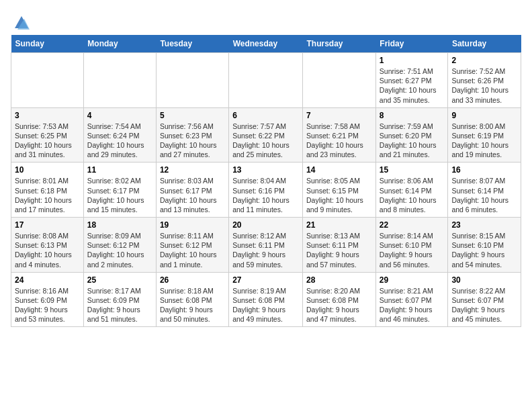 This screenshot has width=532, height=411. What do you see at coordinates (266, 300) in the screenshot?
I see `calendar-day-27: 27Sunrise: 8:19 AM Sunset: 6:08 PM Dayli…` at bounding box center [266, 300].